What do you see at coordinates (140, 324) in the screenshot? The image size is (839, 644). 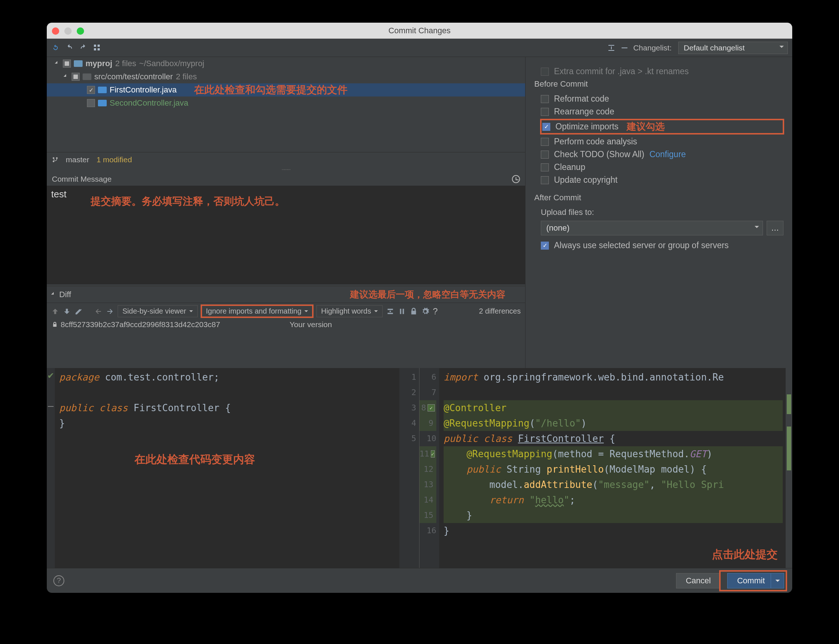 I see `revision-hash: 8cff527339b2c37af9ccd2996f8313d42c203c87` at bounding box center [140, 324].